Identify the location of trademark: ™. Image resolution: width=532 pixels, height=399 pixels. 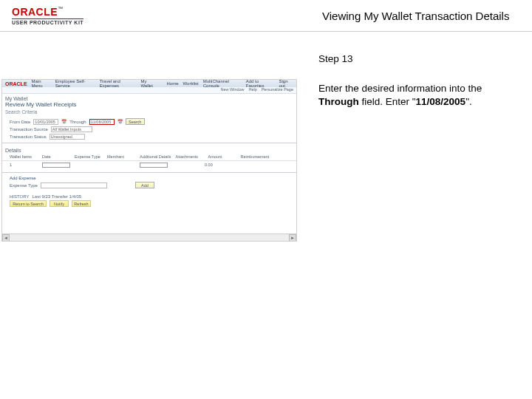
(61, 9).